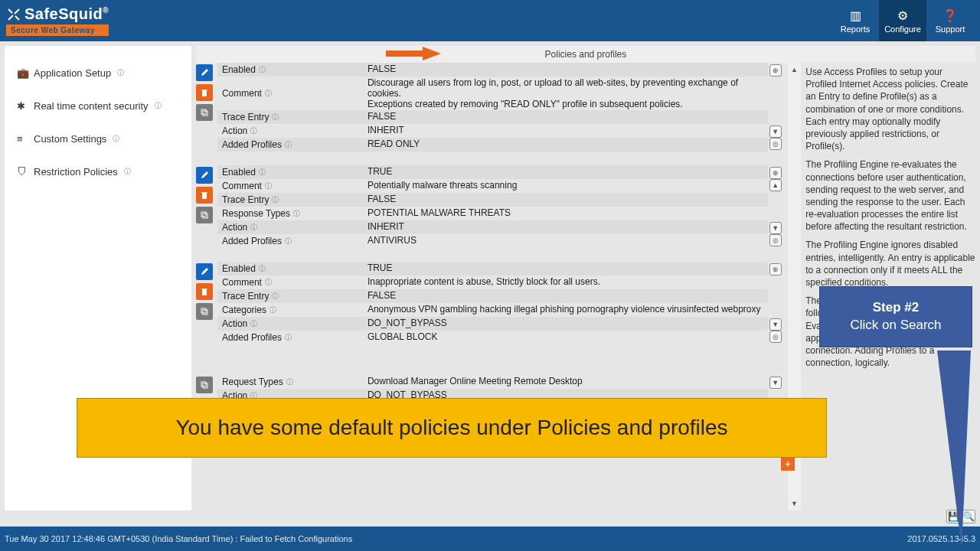 The height and width of the screenshot is (551, 980). Describe the element at coordinates (452, 428) in the screenshot. I see `annotation-banner: You have some default policies under Pol…` at that location.